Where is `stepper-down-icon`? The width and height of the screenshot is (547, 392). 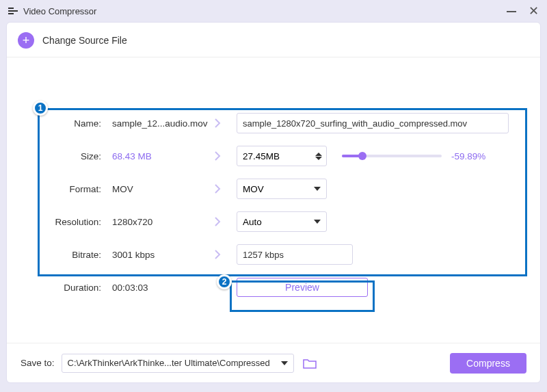
stepper-down-icon is located at coordinates (319, 159).